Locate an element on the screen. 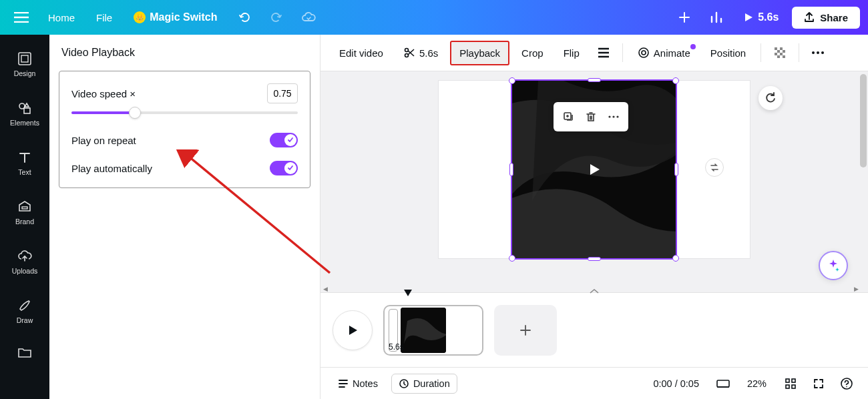  zoom-display: 22% is located at coordinates (757, 384).